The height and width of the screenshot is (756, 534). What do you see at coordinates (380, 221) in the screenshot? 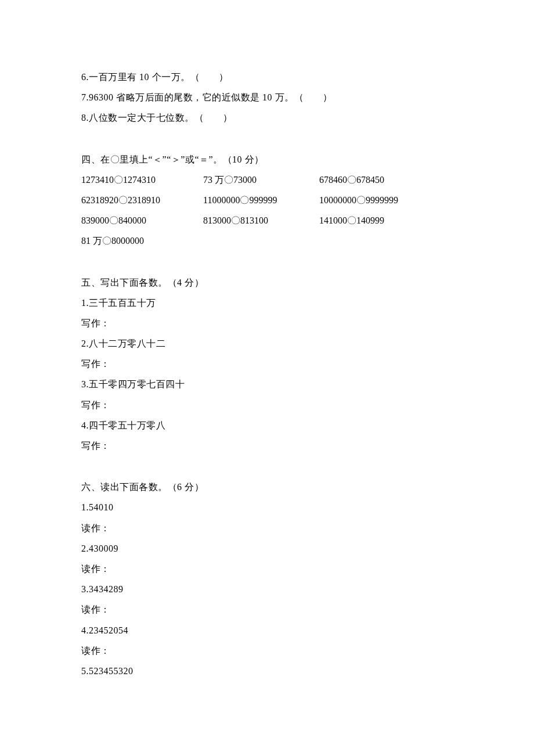
I see `comp-cell: 141000〇140999` at bounding box center [380, 221].